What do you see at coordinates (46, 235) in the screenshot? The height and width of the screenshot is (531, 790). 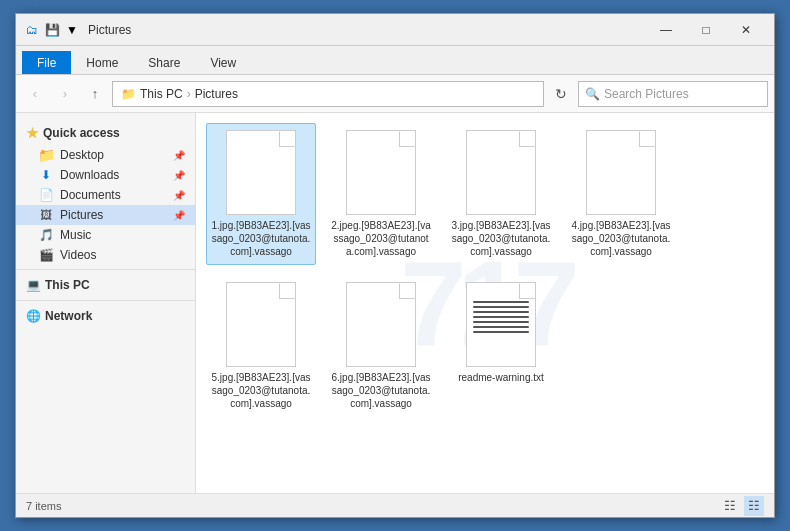 I see `music-icon: 🎵` at bounding box center [46, 235].